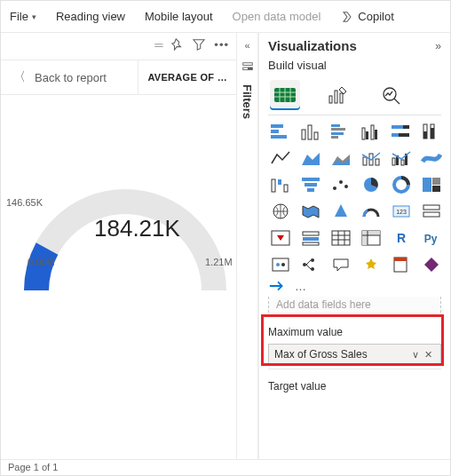 Image resolution: width=451 pixels, height=476 pixels. What do you see at coordinates (222, 44) in the screenshot?
I see `more-options-icon: •••` at bounding box center [222, 44].